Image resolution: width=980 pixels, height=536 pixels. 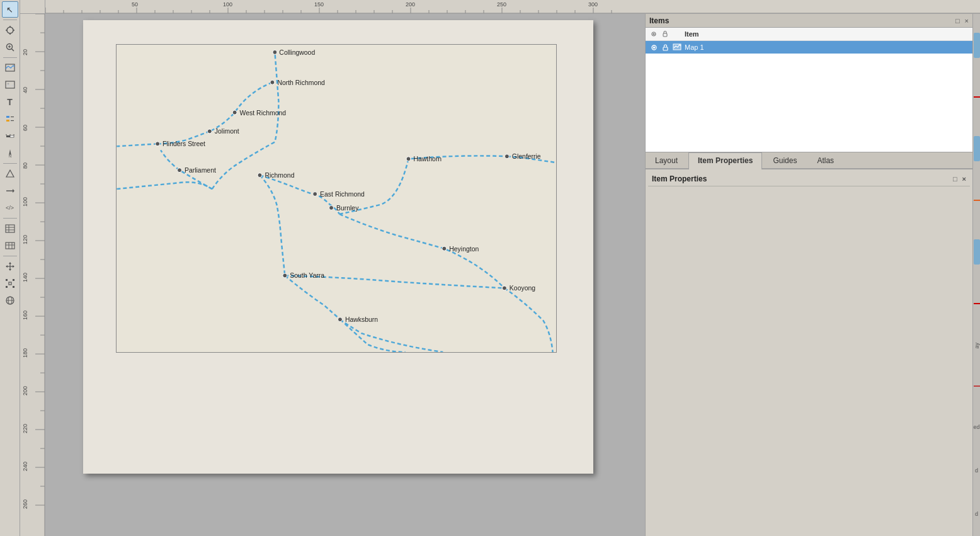 What do you see at coordinates (348, 208) in the screenshot?
I see `svg-text: Burnley` at bounding box center [348, 208].